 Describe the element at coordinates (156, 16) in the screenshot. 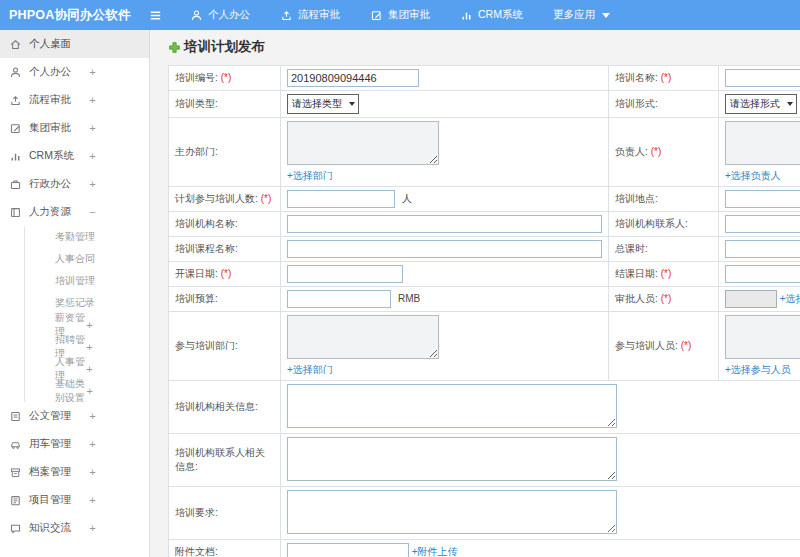

I see `hamburger-menu-icon` at that location.